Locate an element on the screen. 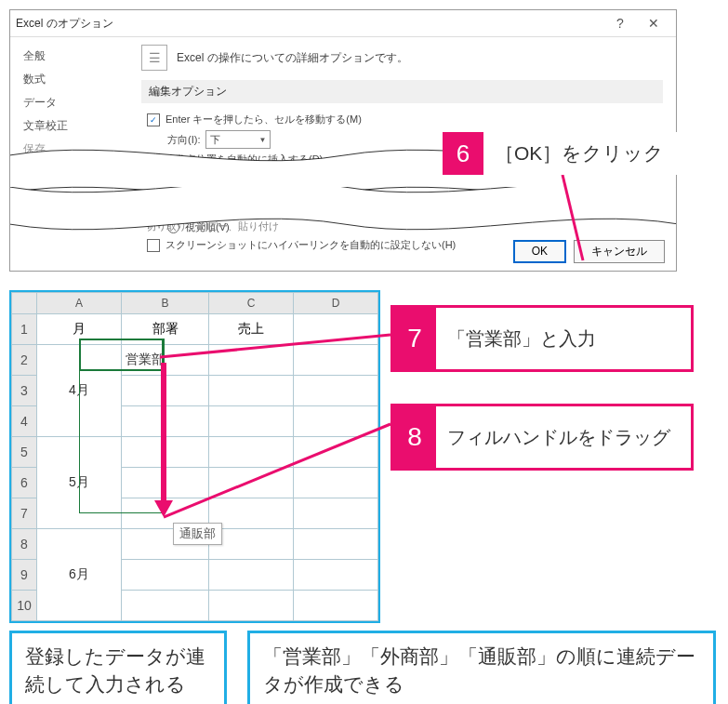 Image resolution: width=728 pixels, height=704 pixels. row-header-8: 8 is located at coordinates (24, 545).